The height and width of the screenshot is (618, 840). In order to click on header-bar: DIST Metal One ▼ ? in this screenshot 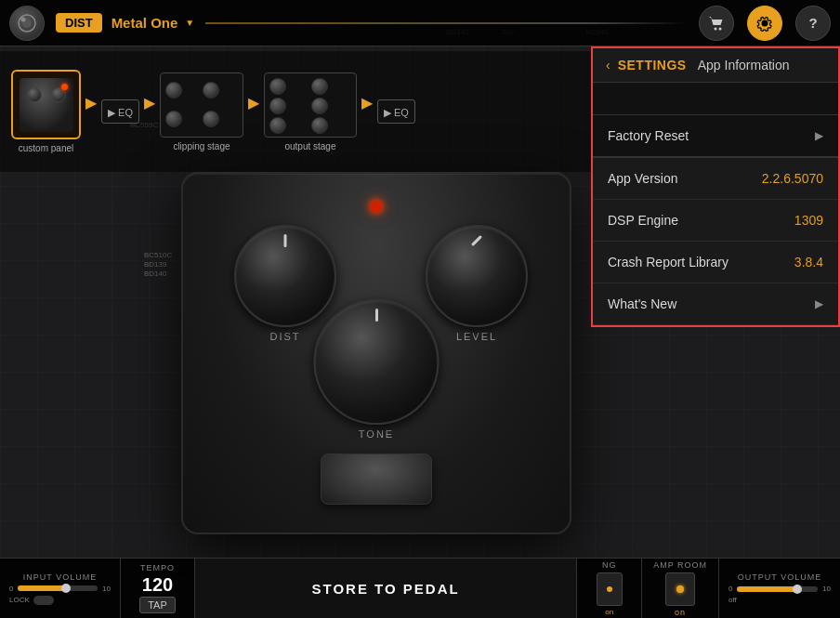, I will do `click(420, 23)`.